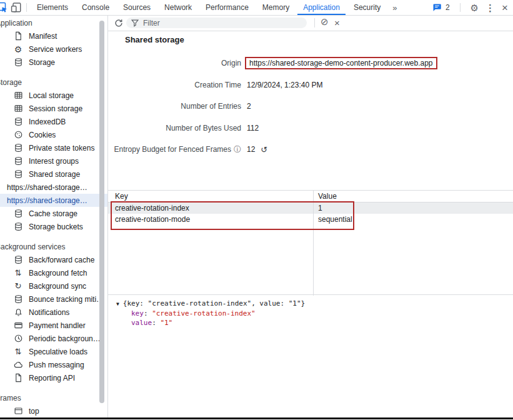 Image resolution: width=513 pixels, height=420 pixels. Describe the element at coordinates (54, 272) in the screenshot. I see `sidebar-item-background-fetch: ⇅Background fetch` at that location.